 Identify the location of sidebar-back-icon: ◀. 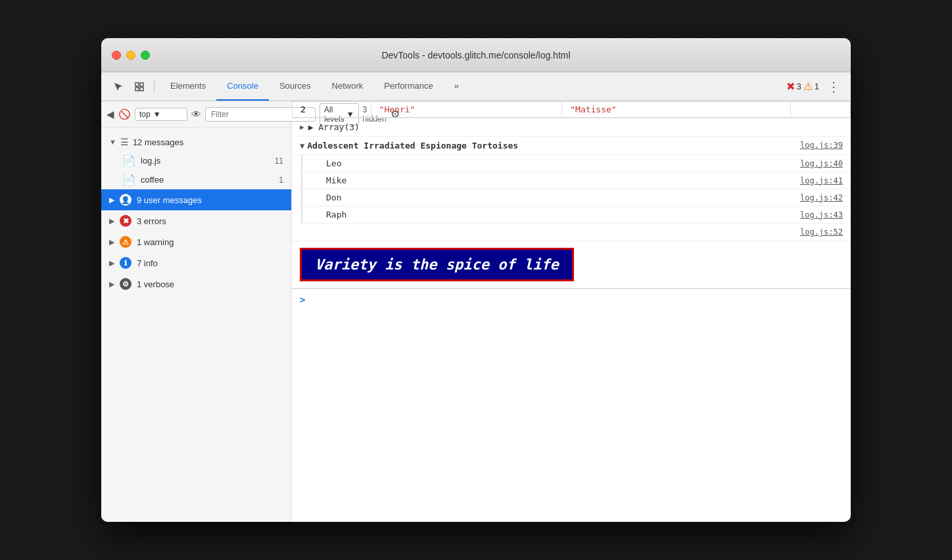
(110, 114).